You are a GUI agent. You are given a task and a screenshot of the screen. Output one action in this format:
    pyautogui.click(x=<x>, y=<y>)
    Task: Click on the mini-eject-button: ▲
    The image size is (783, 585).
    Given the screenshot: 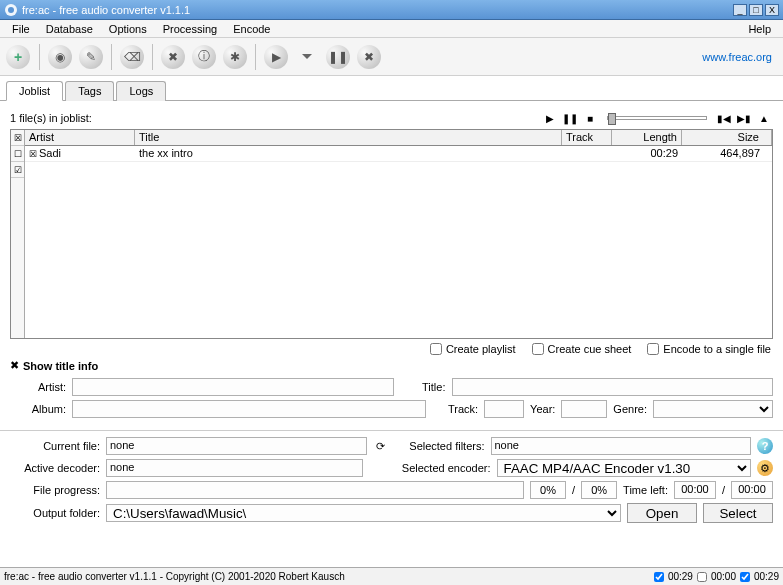 What is the action you would take?
    pyautogui.click(x=764, y=118)
    